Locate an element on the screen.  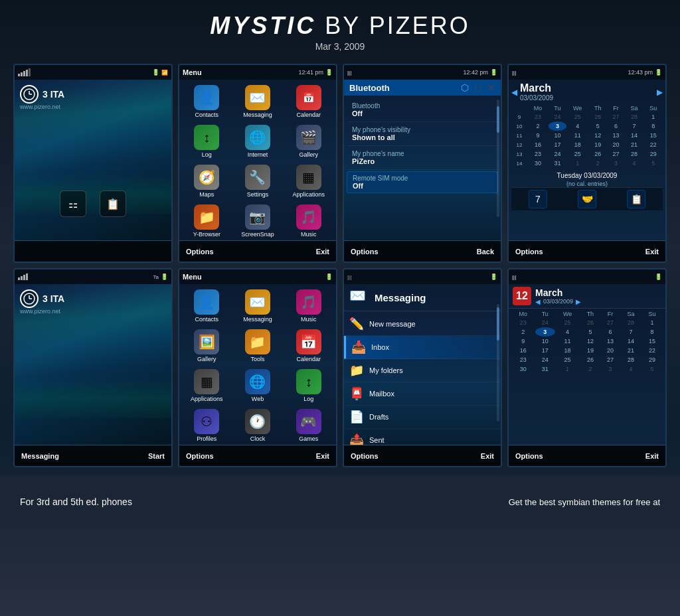
menu-item-screensnap: 📷 ScreenSnap is located at coordinates (258, 221).